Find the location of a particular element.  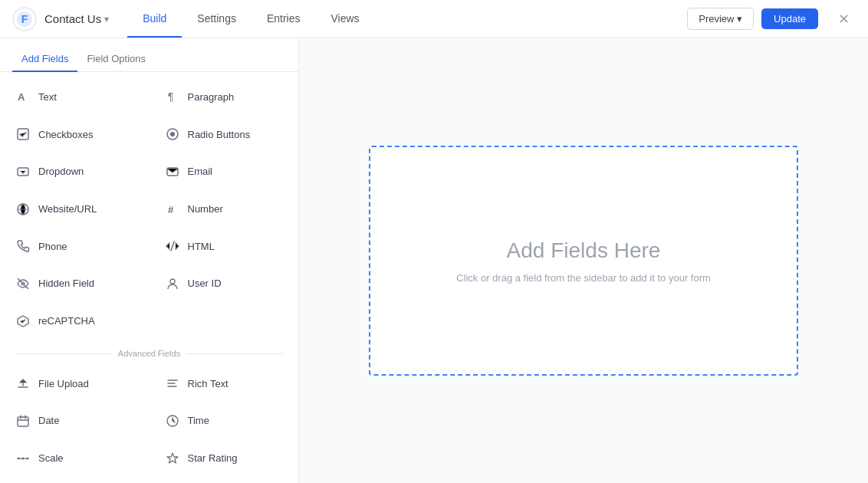

time-icon is located at coordinates (173, 421).